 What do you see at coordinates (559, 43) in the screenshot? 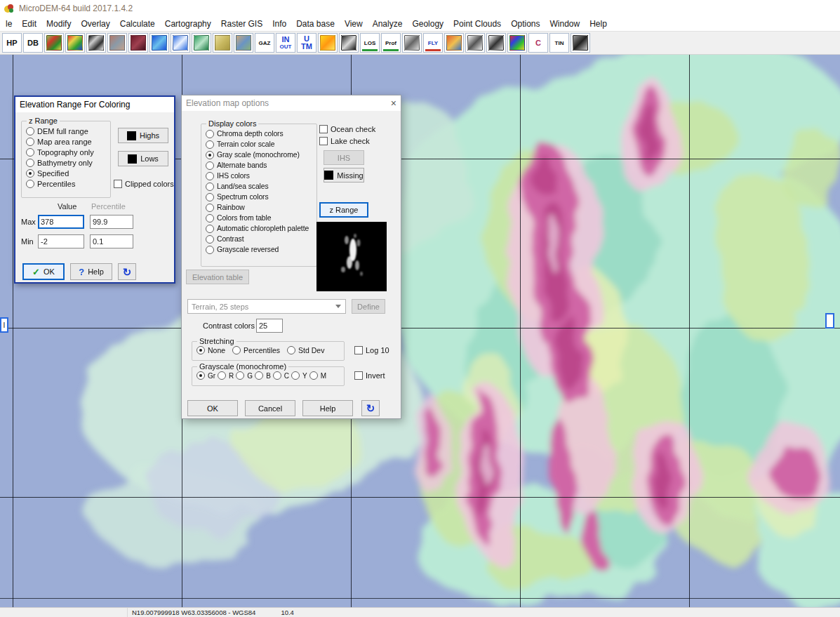
I see `tool-tin: TIN` at bounding box center [559, 43].